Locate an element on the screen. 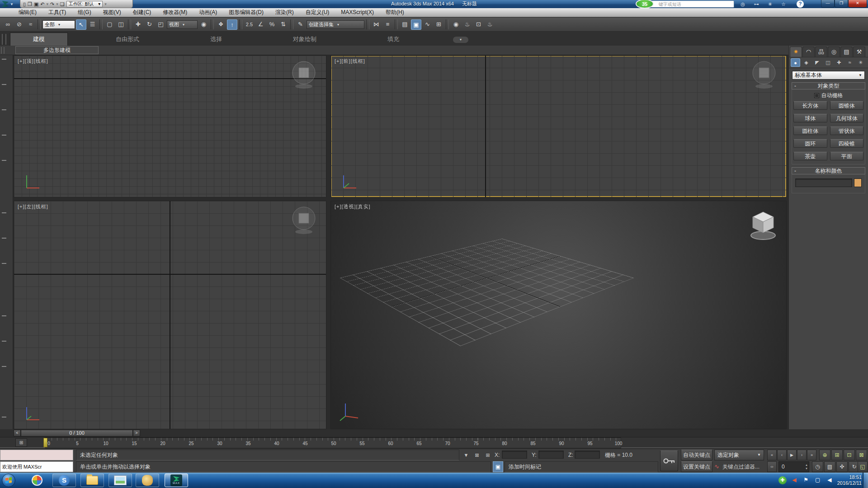  tray-360-safe-icon: ✚ is located at coordinates (783, 480).